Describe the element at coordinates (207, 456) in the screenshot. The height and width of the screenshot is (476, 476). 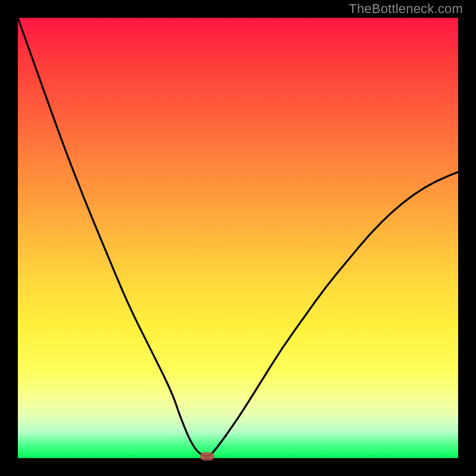
I see `minimum-marker` at that location.